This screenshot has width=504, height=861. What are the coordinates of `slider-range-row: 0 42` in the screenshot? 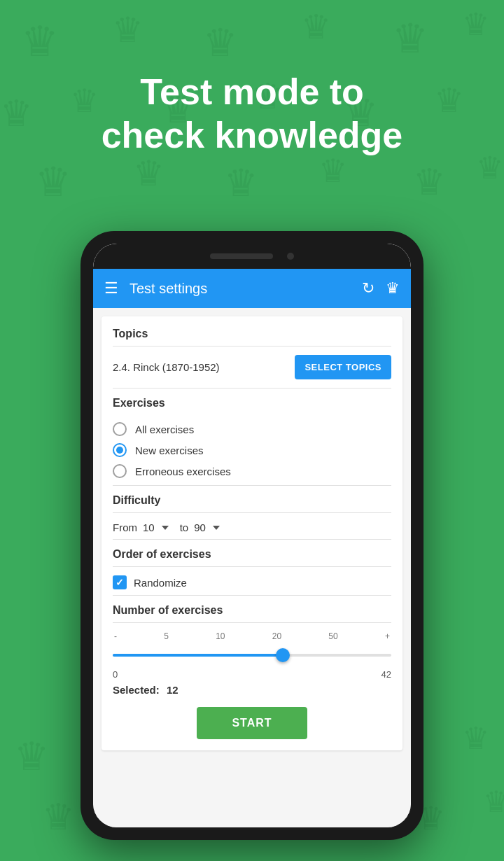 It's located at (252, 675).